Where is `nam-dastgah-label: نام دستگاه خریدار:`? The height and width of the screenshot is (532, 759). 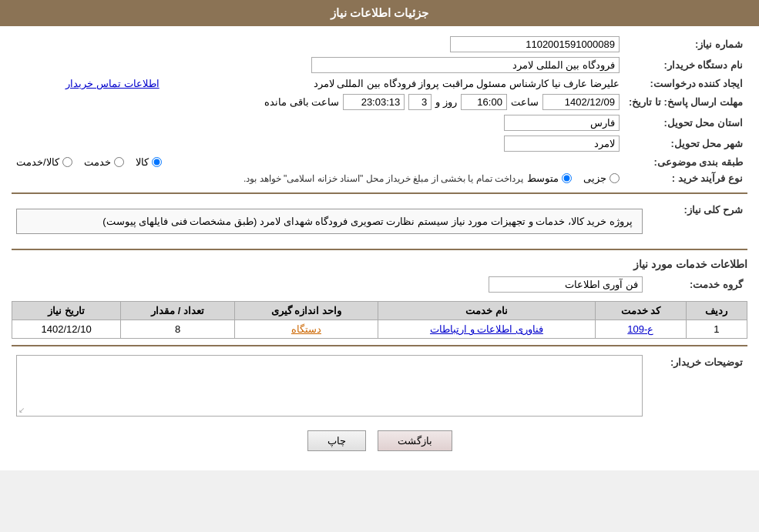
nam-dastgah-label: نام دستگاه خریدار: is located at coordinates (686, 65).